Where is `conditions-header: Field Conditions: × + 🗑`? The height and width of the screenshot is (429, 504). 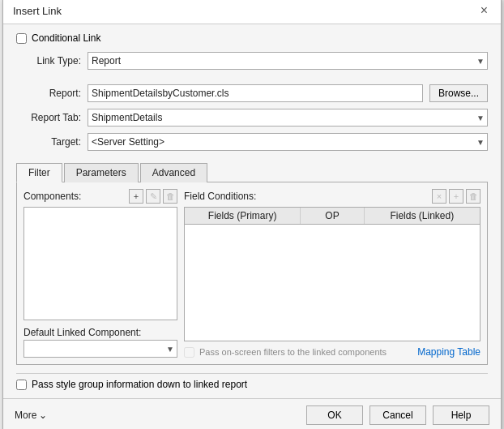
conditions-header: Field Conditions: × + 🗑 is located at coordinates (332, 196).